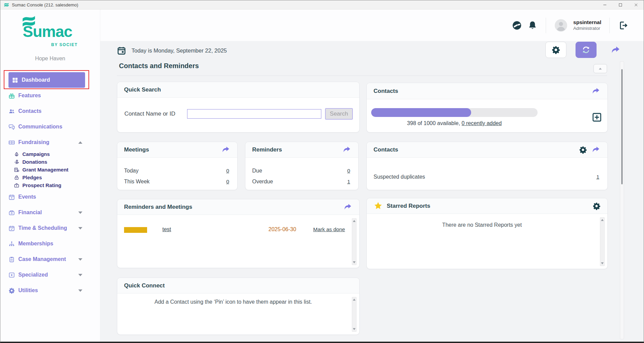 This screenshot has height=343, width=644. What do you see at coordinates (238, 90) in the screenshot?
I see `card-header: Quick Search` at bounding box center [238, 90].